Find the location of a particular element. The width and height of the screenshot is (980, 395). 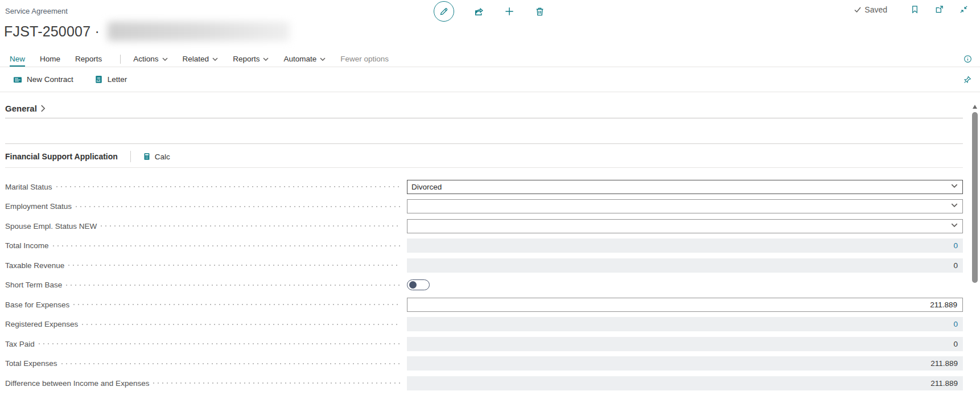

pencil-icon is located at coordinates (444, 11).